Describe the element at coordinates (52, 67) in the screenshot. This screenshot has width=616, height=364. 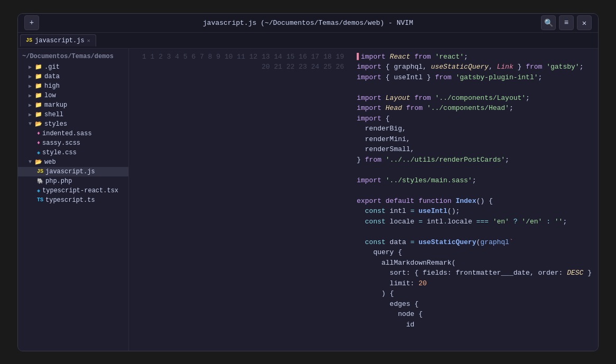
I see `sidebar-item-label: .git` at that location.